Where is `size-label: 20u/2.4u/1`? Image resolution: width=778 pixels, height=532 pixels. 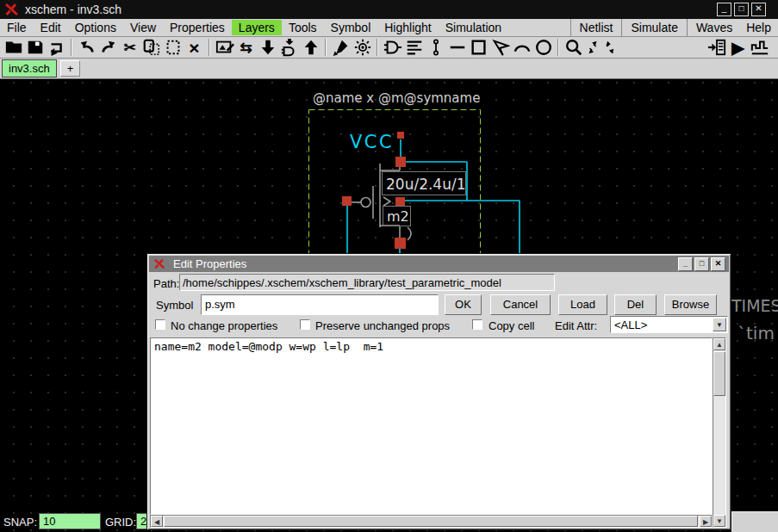
size-label: 20u/2.4u/1 is located at coordinates (426, 184).